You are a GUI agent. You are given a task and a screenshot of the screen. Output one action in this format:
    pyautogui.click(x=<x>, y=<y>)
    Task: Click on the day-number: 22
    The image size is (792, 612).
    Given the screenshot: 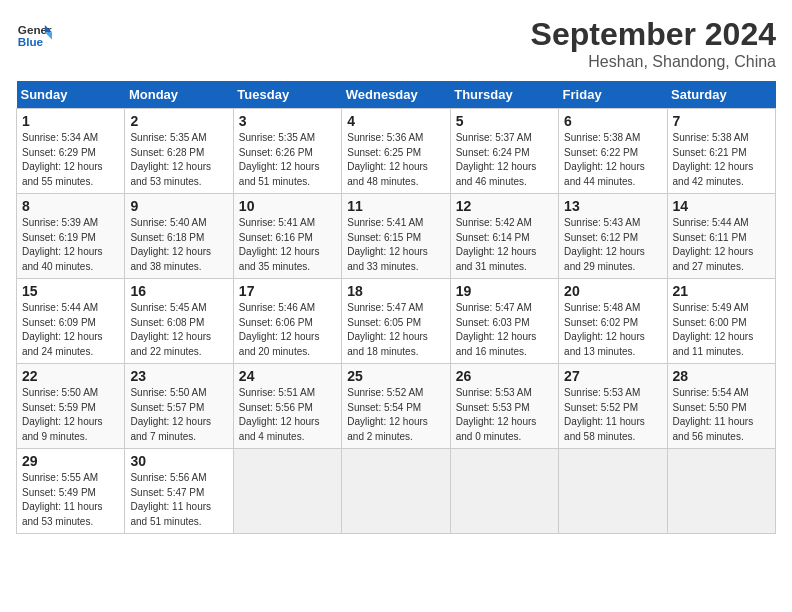 What is the action you would take?
    pyautogui.click(x=70, y=376)
    